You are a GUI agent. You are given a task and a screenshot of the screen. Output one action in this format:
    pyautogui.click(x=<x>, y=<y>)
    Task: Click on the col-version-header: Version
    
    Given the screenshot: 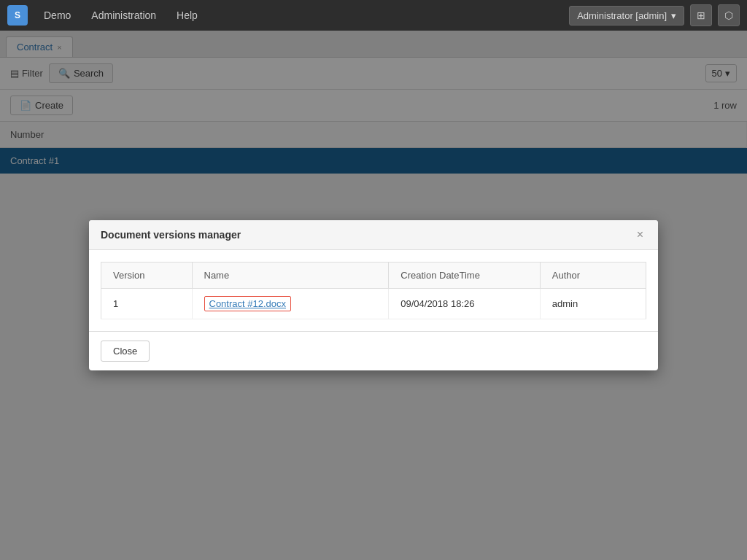 What is the action you would take?
    pyautogui.click(x=147, y=276)
    